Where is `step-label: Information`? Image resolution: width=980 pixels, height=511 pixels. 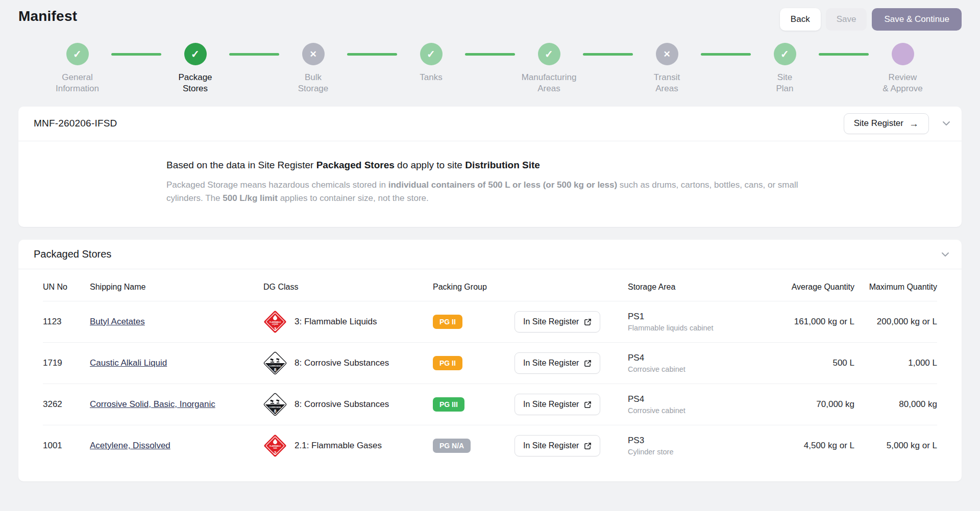
step-label: Information is located at coordinates (78, 89).